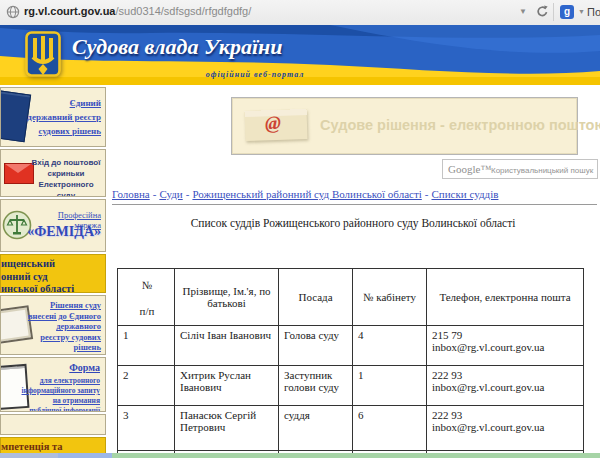 The width and height of the screenshot is (600, 458). What do you see at coordinates (316, 298) in the screenshot?
I see `col-position: Посада` at bounding box center [316, 298].